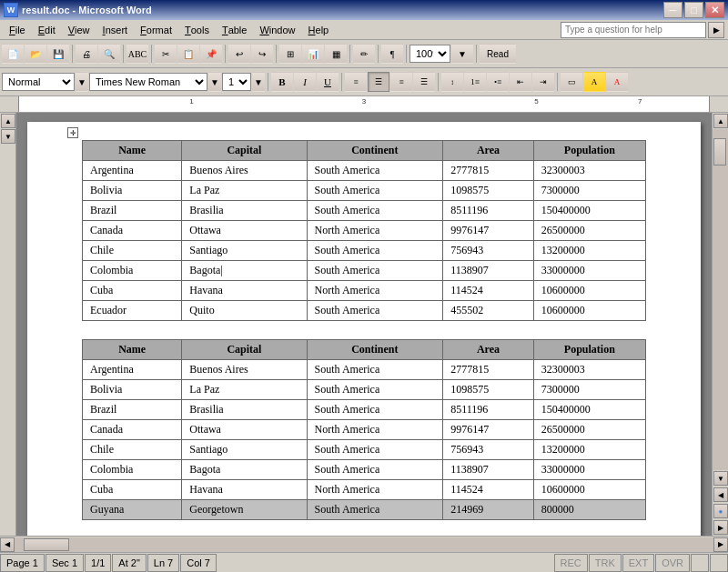 Image resolution: width=728 pixels, height=572 pixels. What do you see at coordinates (38, 82) in the screenshot?
I see `style-combo: Normal` at bounding box center [38, 82].